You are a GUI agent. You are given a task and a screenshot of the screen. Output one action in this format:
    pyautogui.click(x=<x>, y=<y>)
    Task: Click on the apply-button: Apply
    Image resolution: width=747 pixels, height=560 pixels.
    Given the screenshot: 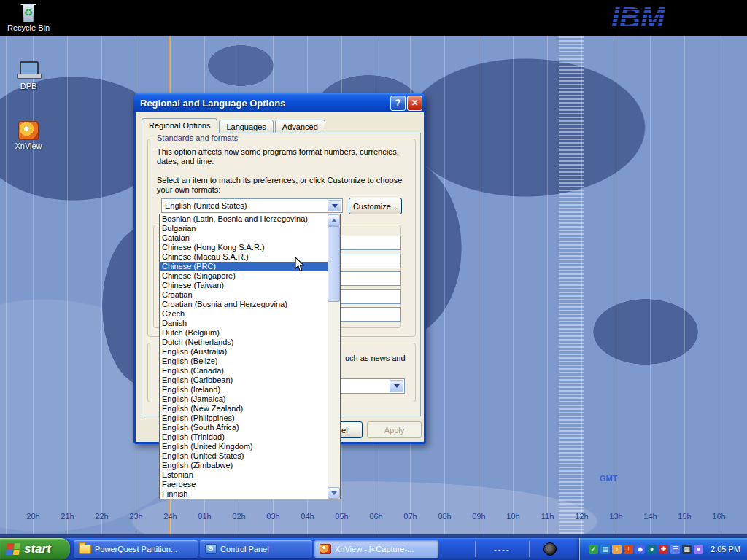 What is the action you would take?
    pyautogui.click(x=394, y=430)
    